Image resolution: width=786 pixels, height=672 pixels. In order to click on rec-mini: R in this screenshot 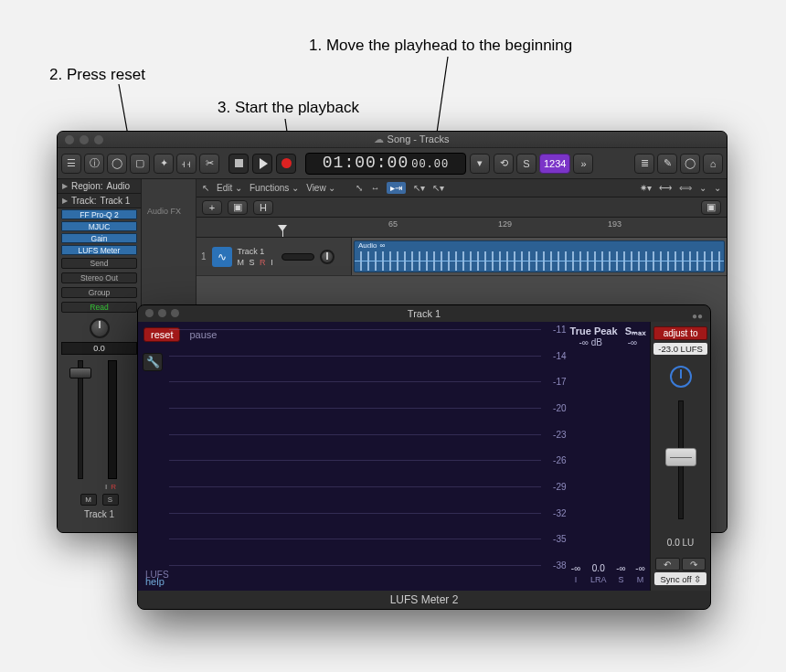, I will do `click(263, 262)`.